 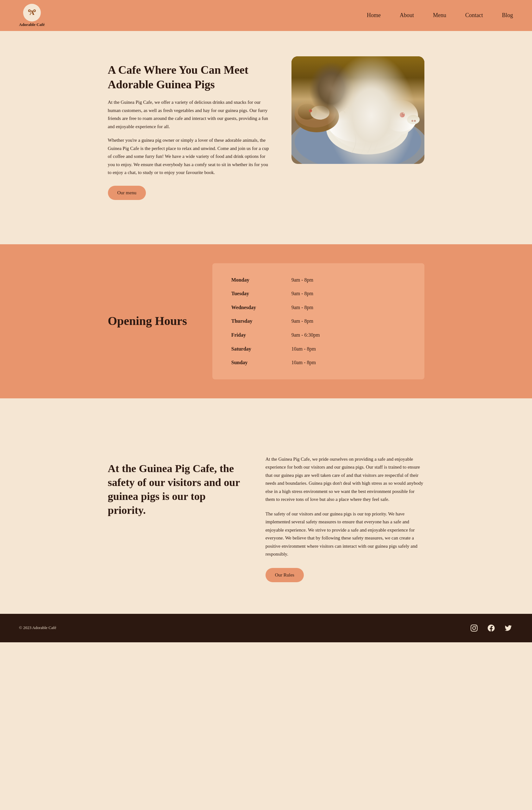 I want to click on nav-home: Home, so click(x=374, y=16).